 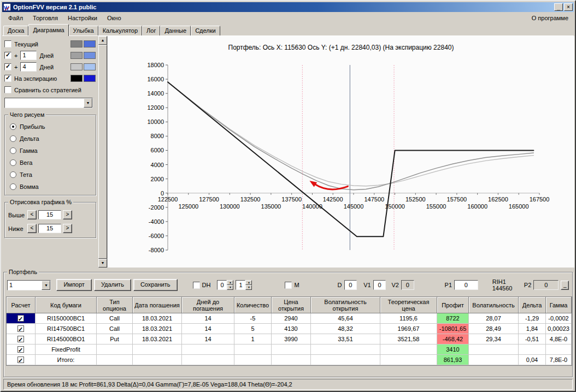 What do you see at coordinates (29, 285) in the screenshot?
I see `portfolio-selector: 1 ▼` at bounding box center [29, 285].